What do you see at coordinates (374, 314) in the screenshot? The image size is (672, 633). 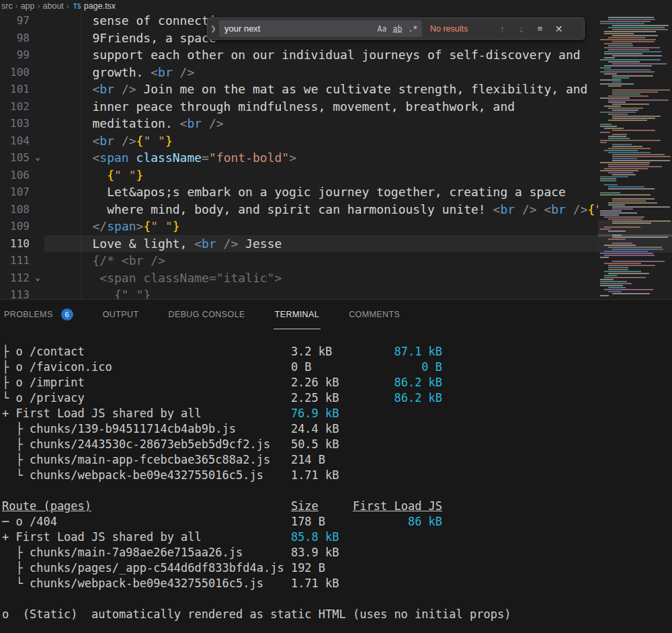 I see `panel-tab-comments: COMMENTS` at bounding box center [374, 314].